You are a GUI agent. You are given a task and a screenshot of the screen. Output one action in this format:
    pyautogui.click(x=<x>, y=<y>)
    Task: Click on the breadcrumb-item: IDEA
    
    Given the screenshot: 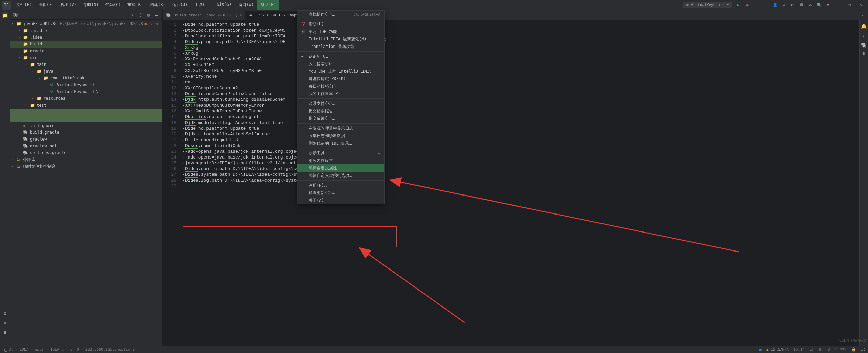 What is the action you would take?
    pyautogui.click(x=24, y=350)
    